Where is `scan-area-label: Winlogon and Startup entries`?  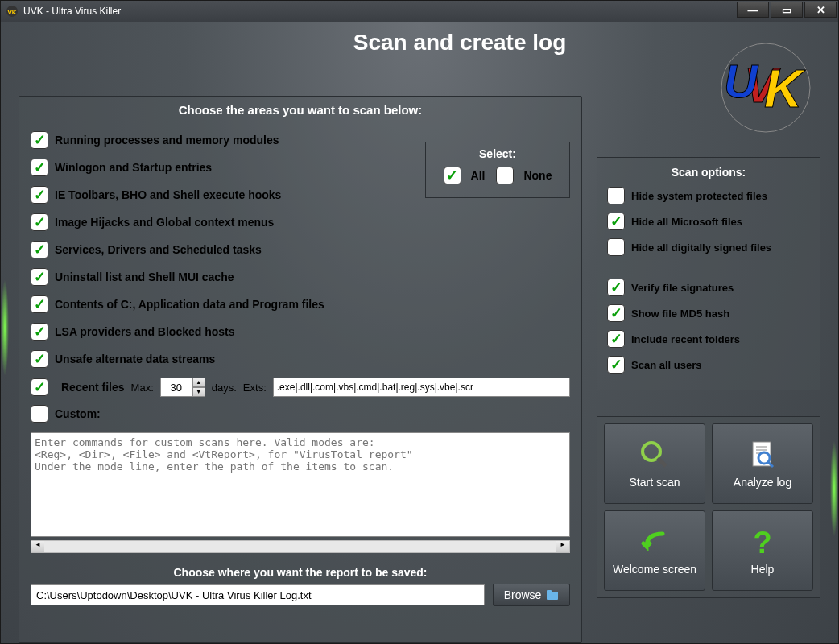 scan-area-label: Winlogon and Startup entries is located at coordinates (134, 167).